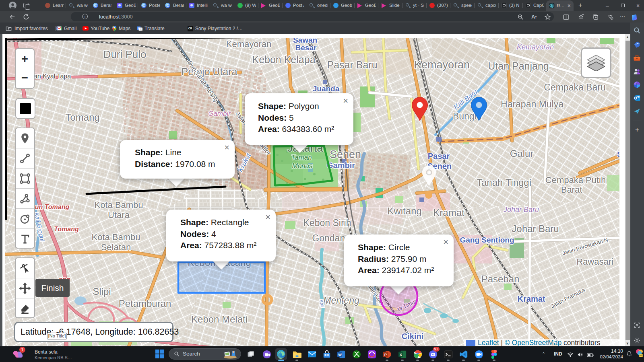 Image resolution: width=644 pixels, height=362 pixels. What do you see at coordinates (119, 215) in the screenshot?
I see `svg-text: Utara` at bounding box center [119, 215].